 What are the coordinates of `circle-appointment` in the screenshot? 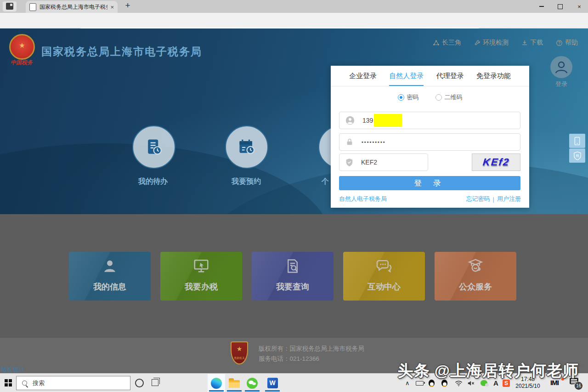 It's located at (247, 147).